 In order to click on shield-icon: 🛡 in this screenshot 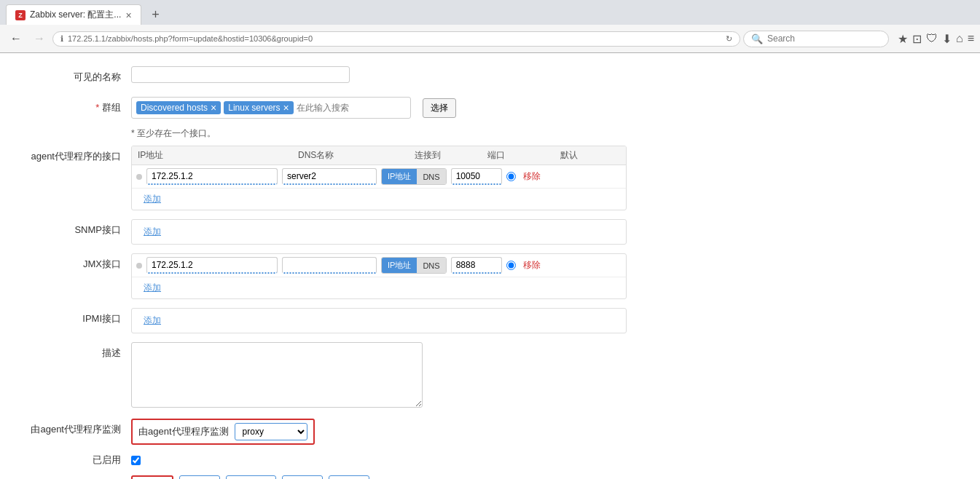, I will do `click(932, 39)`.